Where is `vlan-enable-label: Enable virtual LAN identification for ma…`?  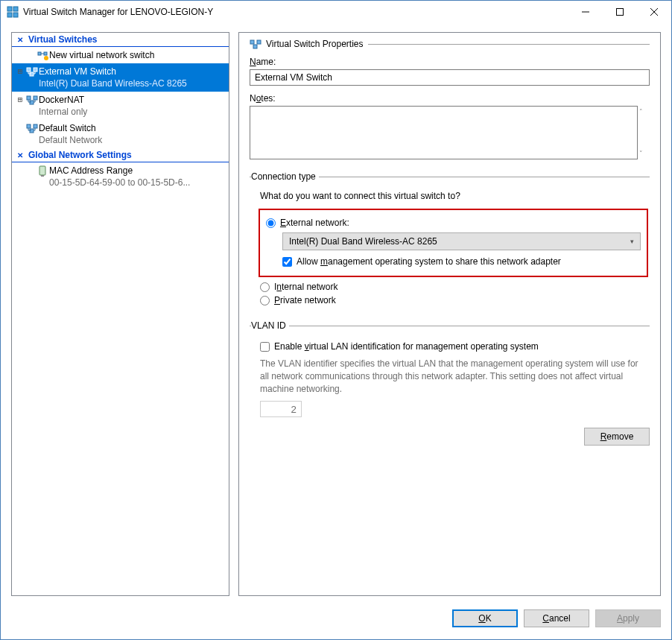 vlan-enable-label: Enable virtual LAN identification for ma… is located at coordinates (407, 346).